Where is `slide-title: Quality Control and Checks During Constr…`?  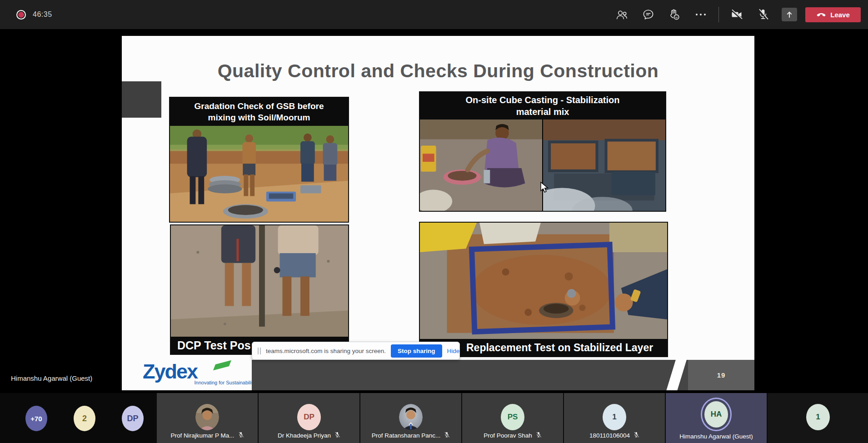
slide-title: Quality Control and Checks During Constr… is located at coordinates (438, 71).